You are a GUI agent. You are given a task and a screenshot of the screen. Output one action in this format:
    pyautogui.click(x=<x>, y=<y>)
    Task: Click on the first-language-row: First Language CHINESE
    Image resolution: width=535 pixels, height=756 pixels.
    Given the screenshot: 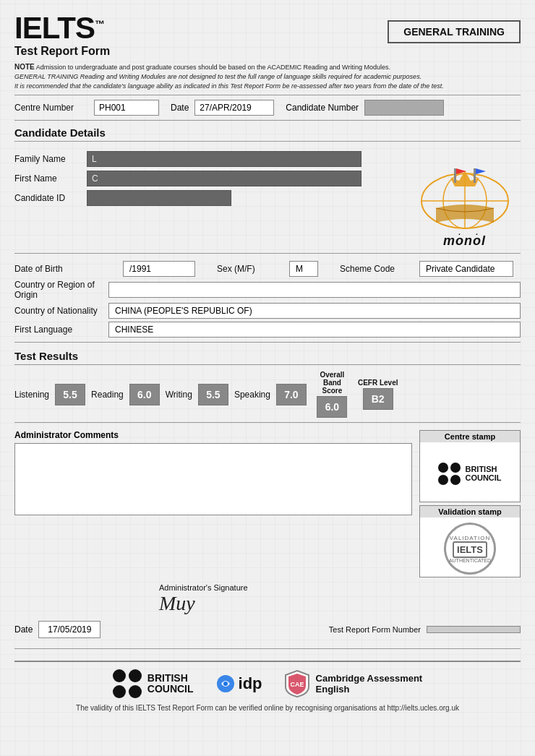 What is the action you would take?
    pyautogui.click(x=268, y=330)
    